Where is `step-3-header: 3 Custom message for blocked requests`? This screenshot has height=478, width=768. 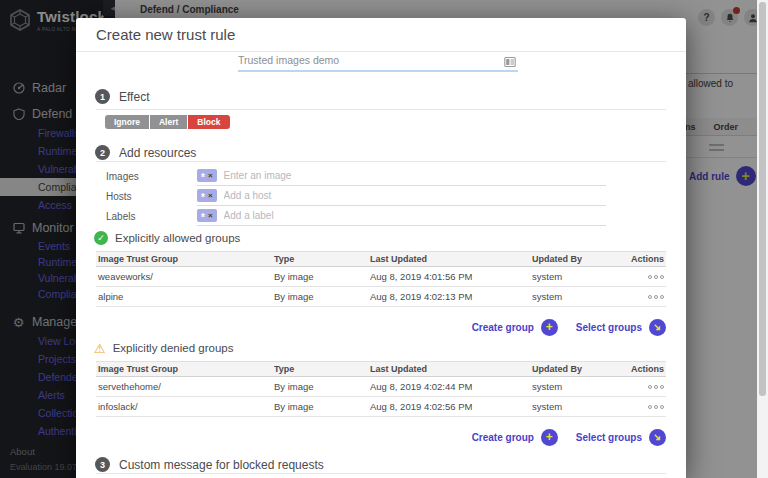 step-3-header: 3 Custom message for blocked requests is located at coordinates (210, 464).